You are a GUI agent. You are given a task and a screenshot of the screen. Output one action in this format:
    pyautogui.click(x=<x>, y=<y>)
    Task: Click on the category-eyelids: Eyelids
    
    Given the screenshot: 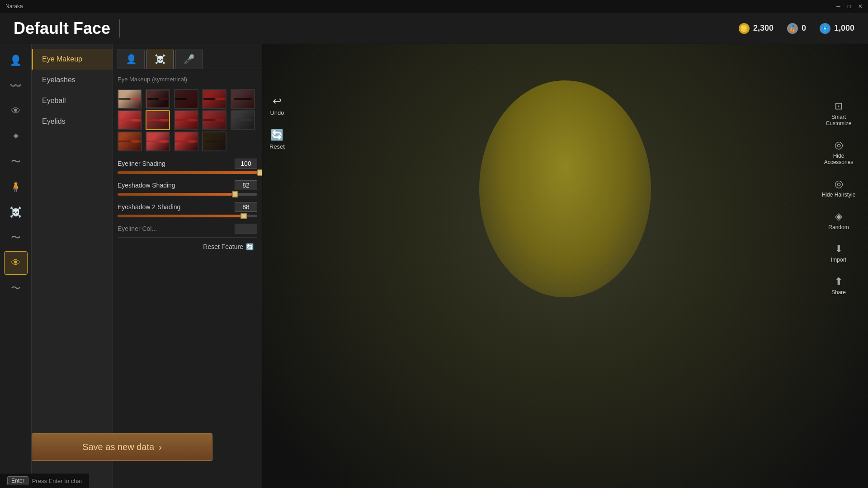 What is the action you would take?
    pyautogui.click(x=72, y=122)
    